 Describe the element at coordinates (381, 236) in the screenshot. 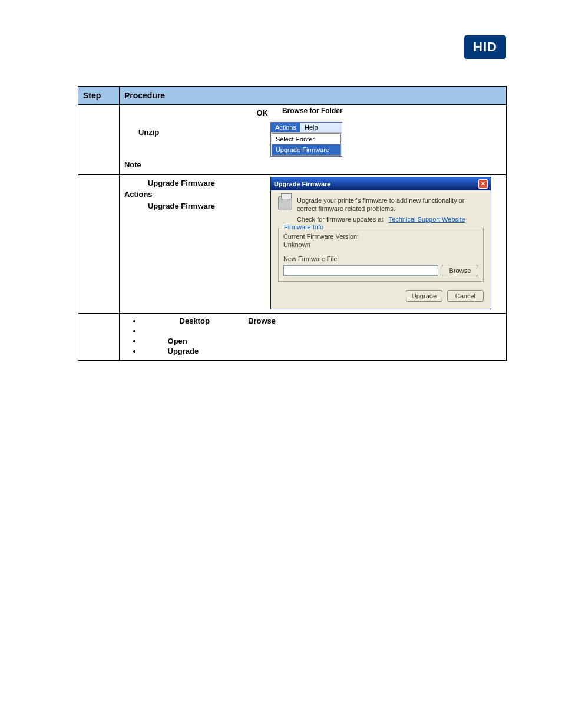

I see `current-version-label: Current Firmware Version:` at that location.